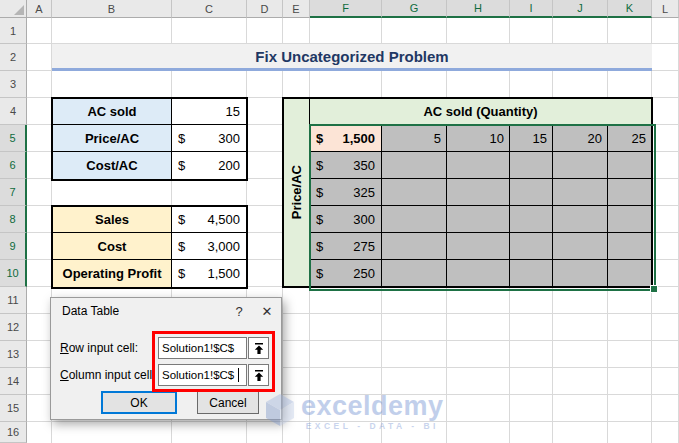  What do you see at coordinates (112, 246) in the screenshot?
I see `summary-table-label: Cost` at bounding box center [112, 246].